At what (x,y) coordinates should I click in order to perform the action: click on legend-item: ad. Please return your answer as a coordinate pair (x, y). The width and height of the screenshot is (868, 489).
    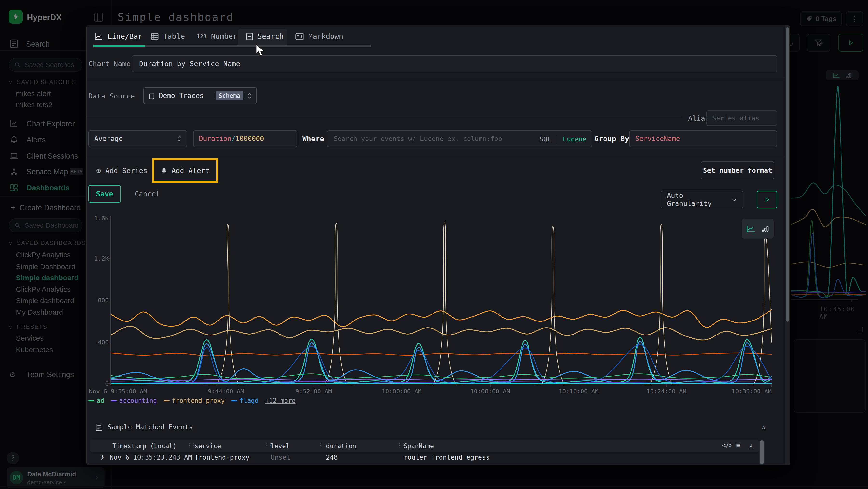
    Looking at the image, I should click on (96, 401).